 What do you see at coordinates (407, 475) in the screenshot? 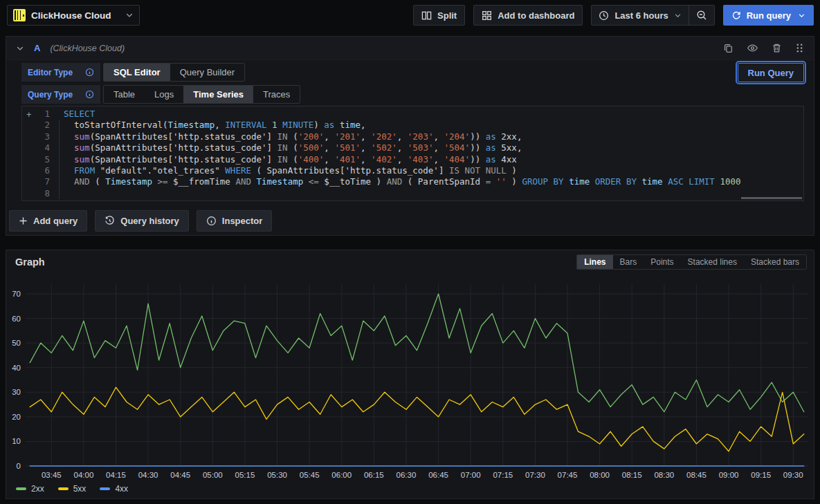
I see `x-axis-tick: 06:30` at bounding box center [407, 475].